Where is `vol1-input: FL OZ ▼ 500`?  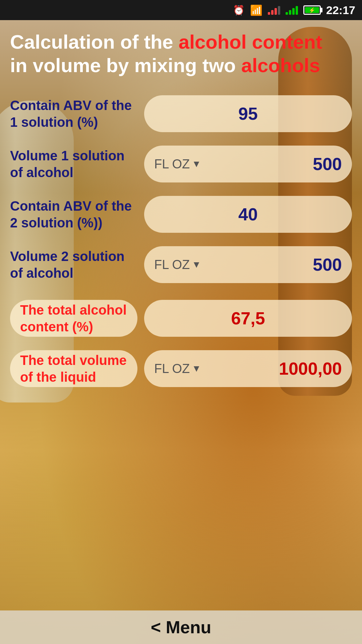 vol1-input: FL OZ ▼ 500 is located at coordinates (248, 164).